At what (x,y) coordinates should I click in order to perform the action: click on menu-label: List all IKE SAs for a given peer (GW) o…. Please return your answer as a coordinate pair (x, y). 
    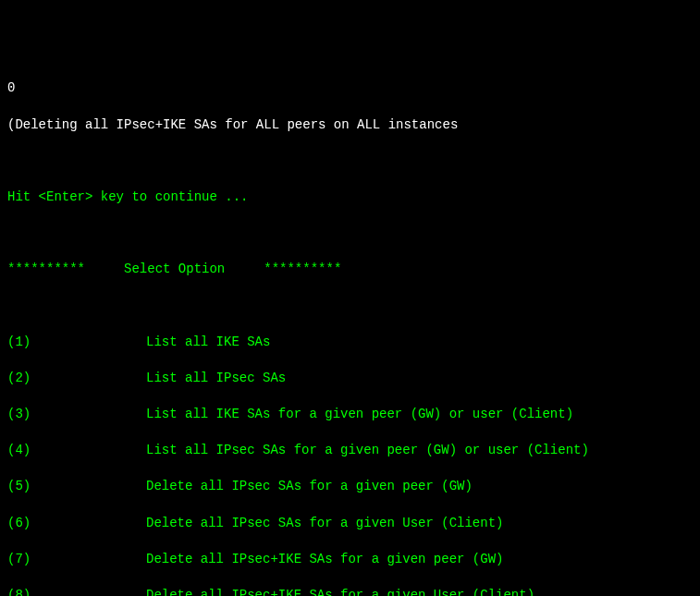
    Looking at the image, I should click on (360, 414).